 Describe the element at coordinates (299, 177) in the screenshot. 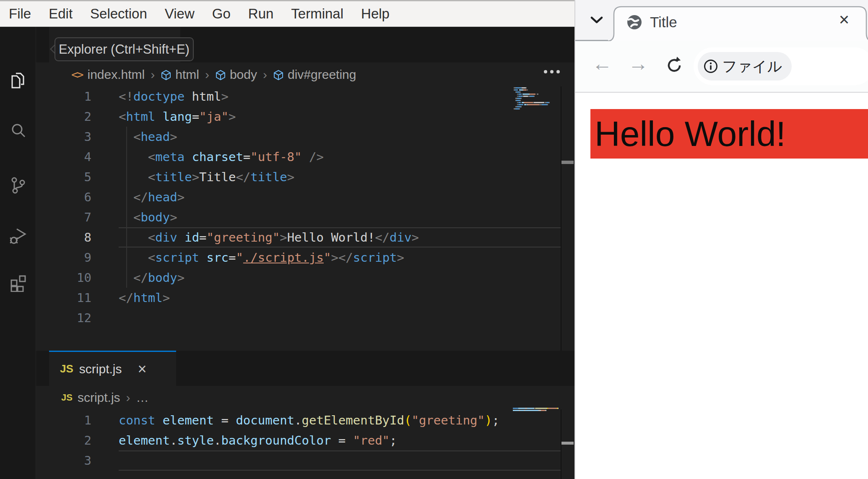

I see `code-line: 5 <title>Title</title>` at that location.